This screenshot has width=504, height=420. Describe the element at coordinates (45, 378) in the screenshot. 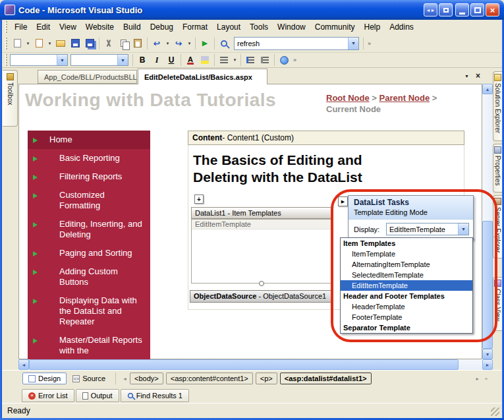

I see `design-view-button: Design` at that location.